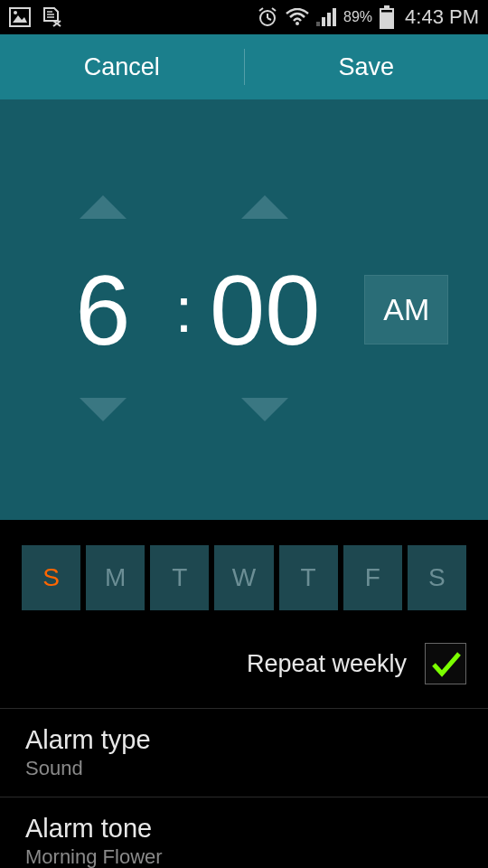  Describe the element at coordinates (103, 310) in the screenshot. I see `hour-spinner: 6` at that location.